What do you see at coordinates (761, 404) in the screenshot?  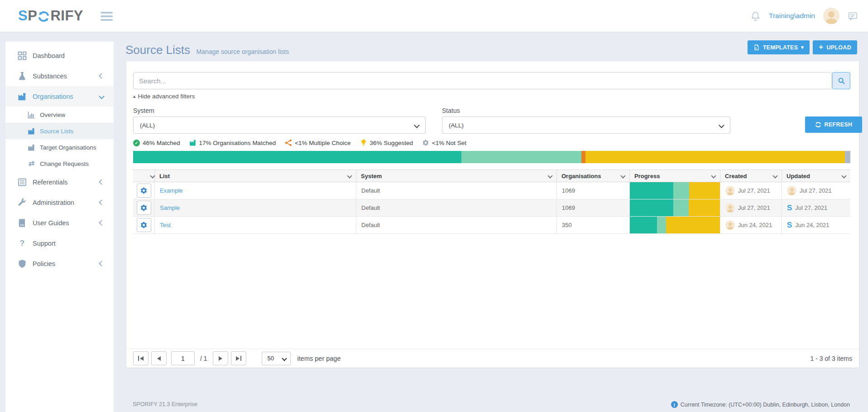 I see `timezone-info: i Current Timezone: (UTC+00:00) Dublin, …` at bounding box center [761, 404].